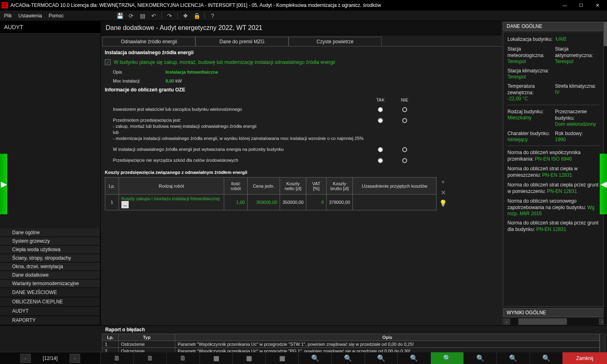 The image size is (607, 364). I want to click on sk-label: Stacja klimatyczna:, so click(554, 71).